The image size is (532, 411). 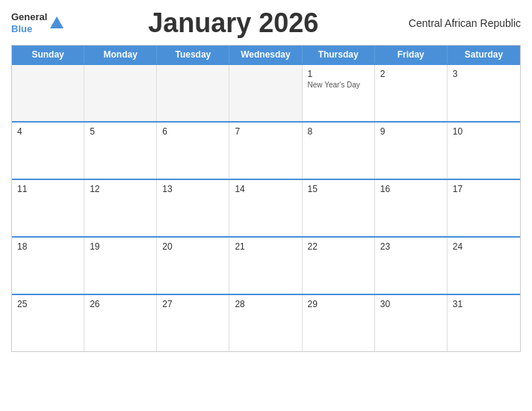 I want to click on calendar-header: General Blue January 2026 Central Africa…, so click(x=266, y=23).